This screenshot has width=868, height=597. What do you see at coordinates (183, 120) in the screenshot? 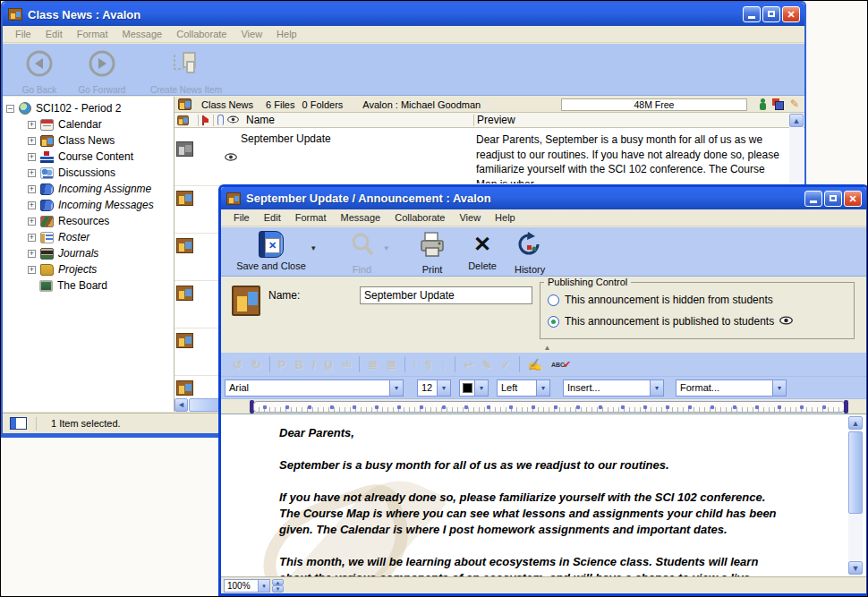
I see `item-type-column-icon` at bounding box center [183, 120].